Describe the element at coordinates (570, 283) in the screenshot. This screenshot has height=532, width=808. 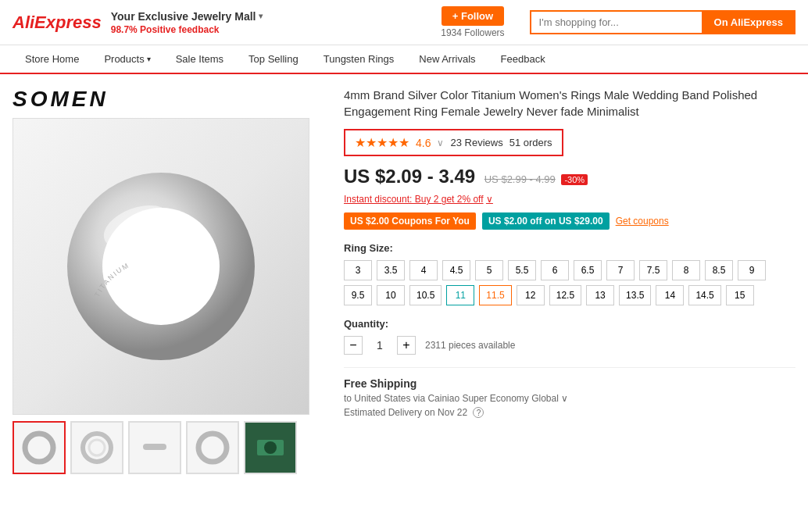
I see `size-grid: 3 3.5 4 4.5 5 5.5 6 6.5 7 7.5 8 8.5 9 9.…` at that location.